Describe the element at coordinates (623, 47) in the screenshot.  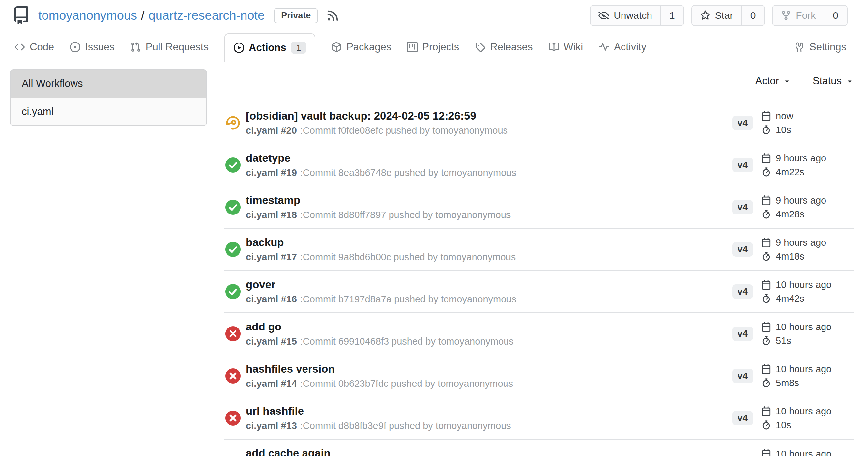
I see `tab-activity: Activity` at that location.